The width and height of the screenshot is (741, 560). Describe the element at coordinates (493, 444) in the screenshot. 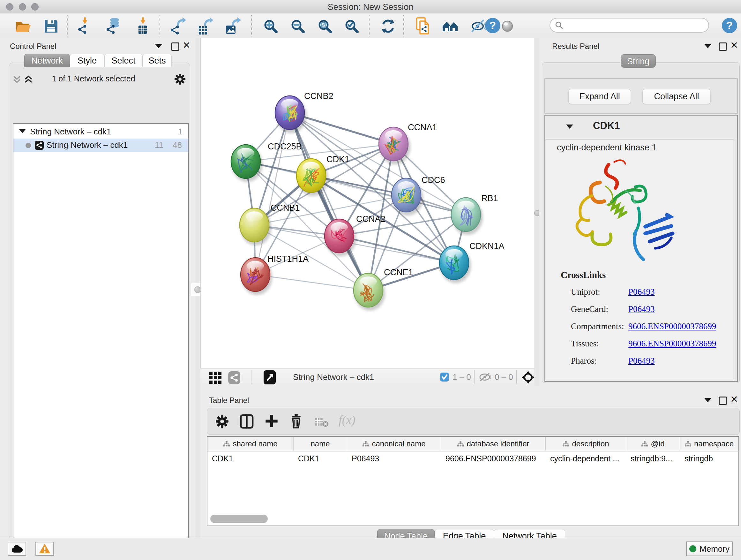

I see `column-header-database-identifier: database identifier` at that location.